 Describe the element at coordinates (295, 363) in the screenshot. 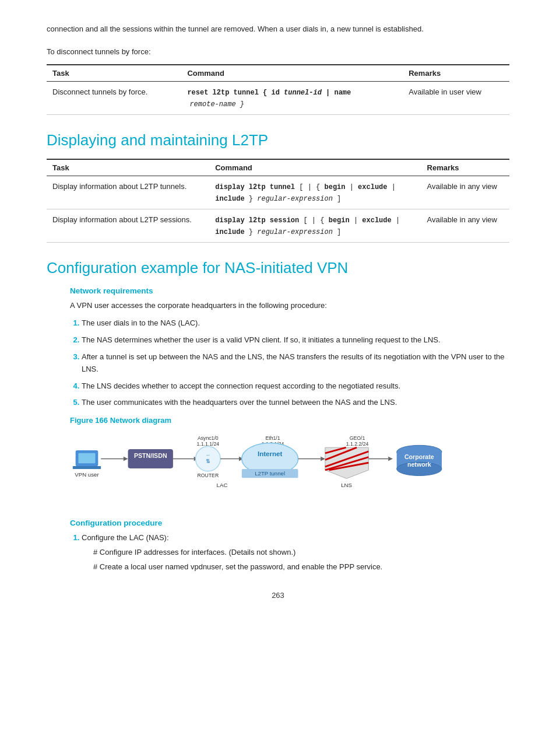

I see `list-item: After a tunnel is set up between the NAS…` at that location.